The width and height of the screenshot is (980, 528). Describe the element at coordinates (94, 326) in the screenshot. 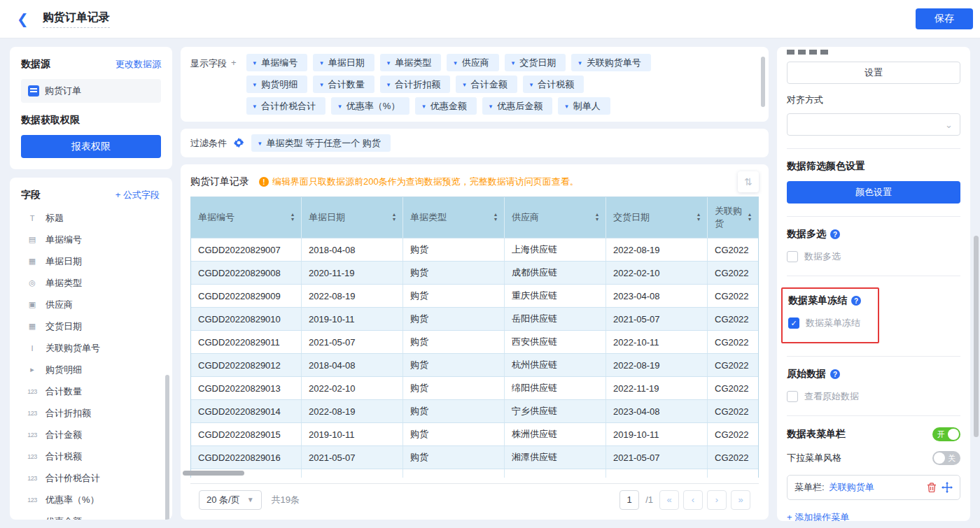

I see `field-item-date: ▦交货日期` at that location.